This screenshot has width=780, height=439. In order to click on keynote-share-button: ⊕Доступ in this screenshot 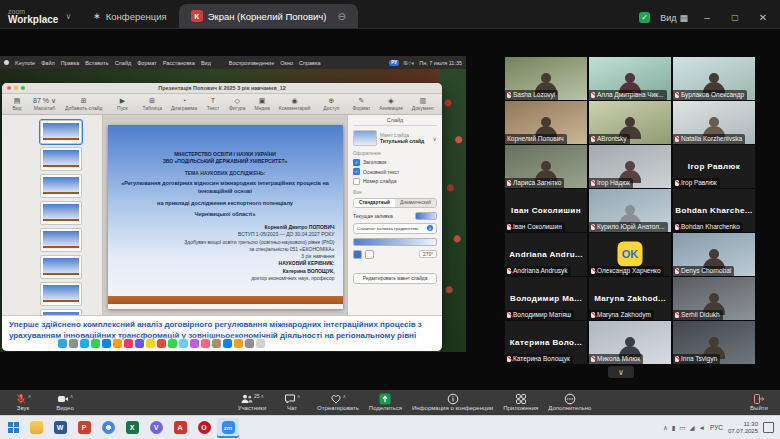, I will do `click(331, 104)`.